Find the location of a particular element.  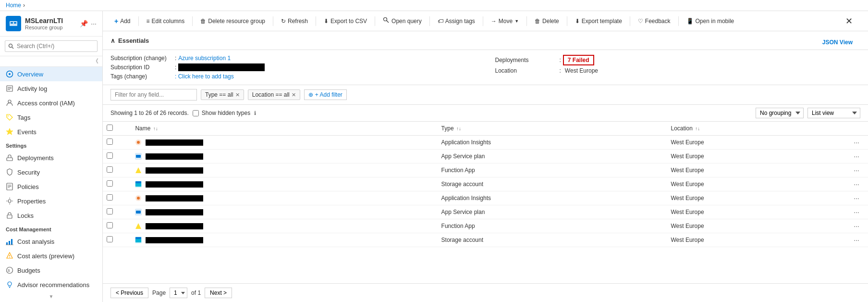

sidebar-item-locks: Locks is located at coordinates (51, 215).